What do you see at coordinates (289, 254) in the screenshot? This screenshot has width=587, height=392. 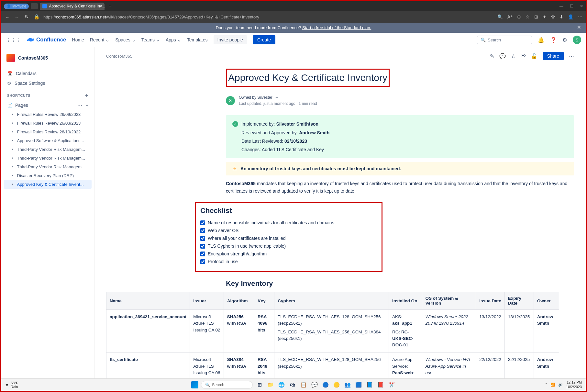 I see `checklist-item: Encryption strength/algorithm` at bounding box center [289, 254].